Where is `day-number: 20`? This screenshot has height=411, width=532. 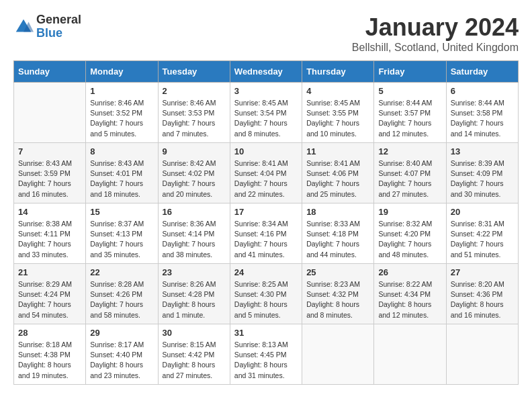
day-number: 20 is located at coordinates (482, 212).